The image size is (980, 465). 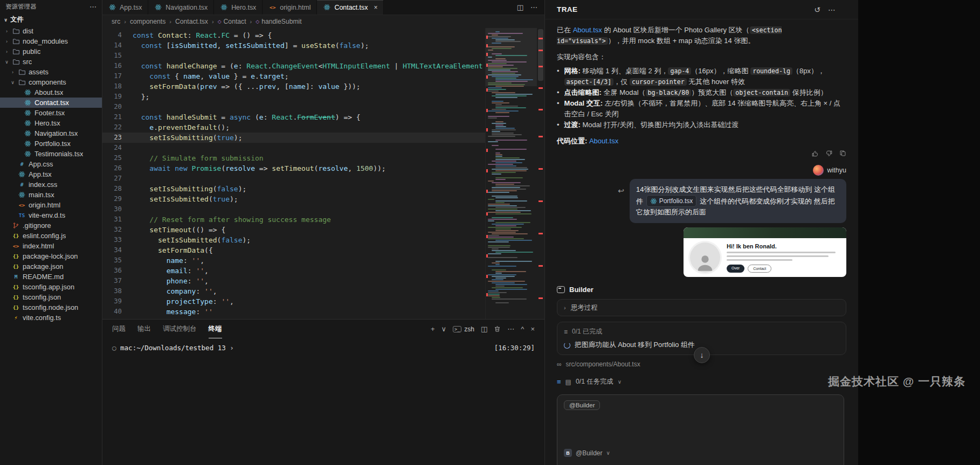 What do you see at coordinates (51, 19) in the screenshot?
I see `explorer-section-files: ∨ 文件` at bounding box center [51, 19].